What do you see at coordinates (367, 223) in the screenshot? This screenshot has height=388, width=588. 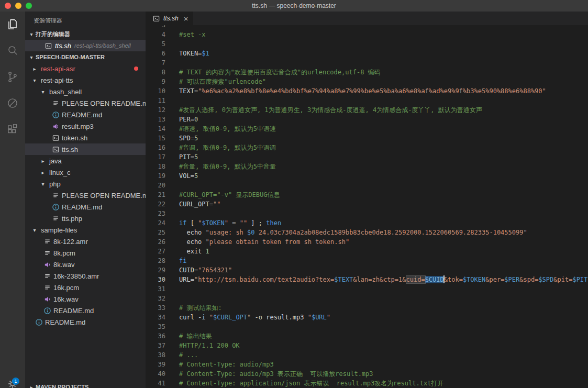 I see `code-line-24: 24if [ "$TOKEN" = "" ] ; then` at bounding box center [367, 223].